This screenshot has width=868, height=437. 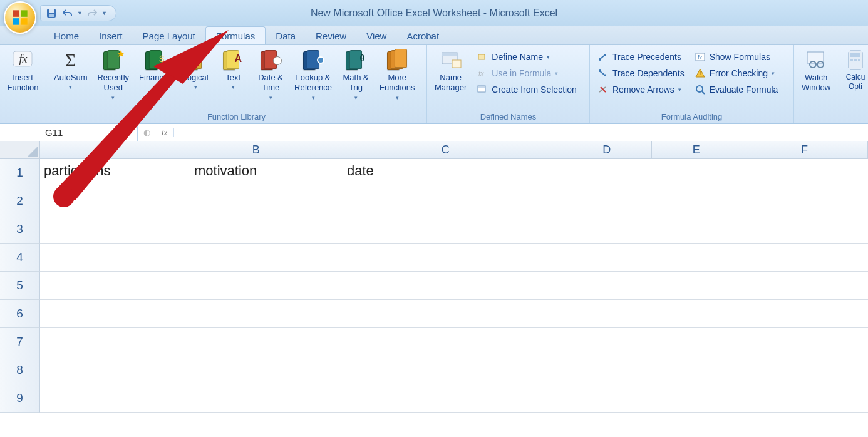 I want to click on tab-home: Home, so click(x=66, y=36).